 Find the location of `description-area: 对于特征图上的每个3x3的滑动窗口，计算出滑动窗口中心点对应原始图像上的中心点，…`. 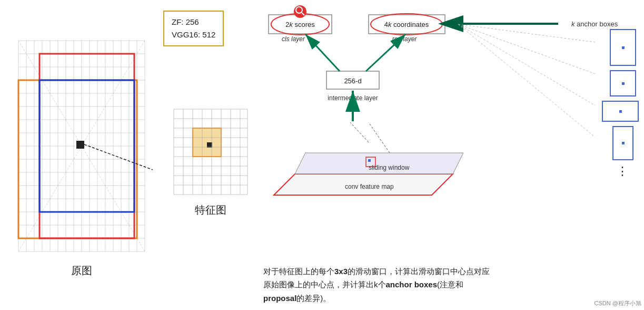

description-area: 对于特征图上的每个3x3的滑动窗口，计算出滑动窗口中心点对应原始图像上的中心点，… is located at coordinates (379, 285).